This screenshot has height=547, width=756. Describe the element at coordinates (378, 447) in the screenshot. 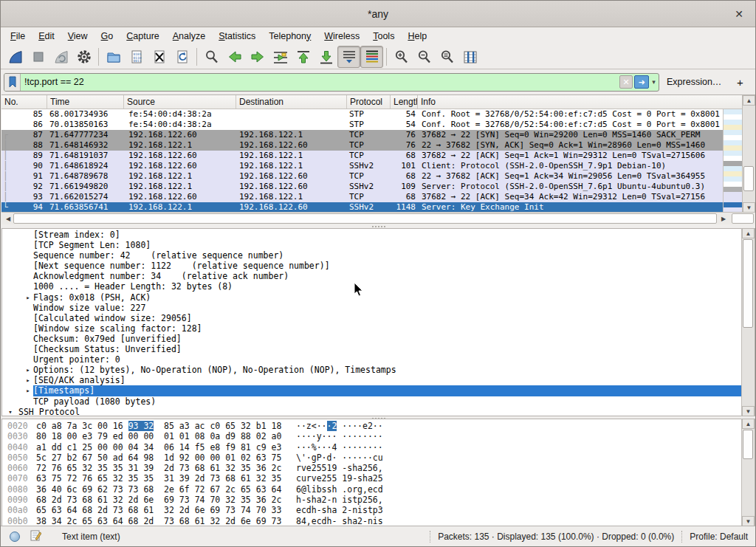

I see `hex-row-0040: 0040a1 dd c1 25 00 00 04 34 06 14 f5 e8 …` at that location.